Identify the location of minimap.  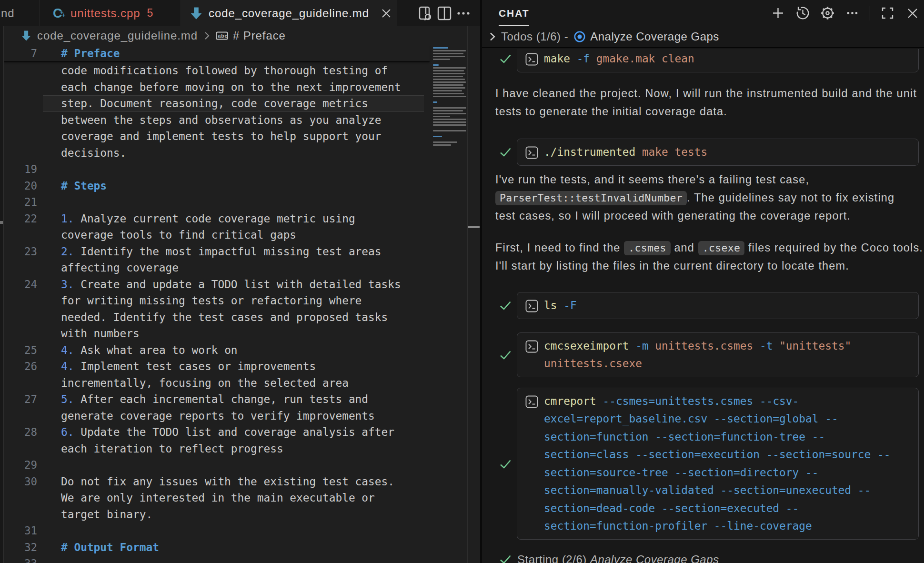
(447, 304).